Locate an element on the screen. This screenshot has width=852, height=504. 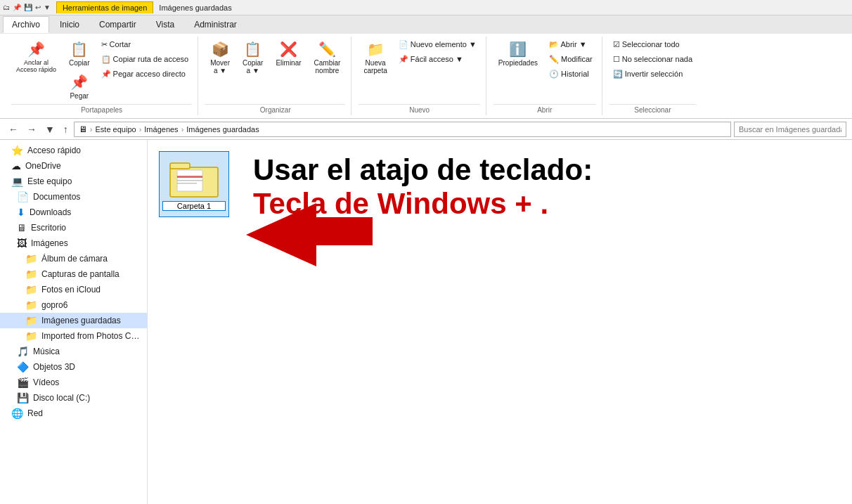
address-bar-area: ← → ▼ ↑ 🖥 › Este equipo › Imágenes › Imá… is located at coordinates (426, 129).